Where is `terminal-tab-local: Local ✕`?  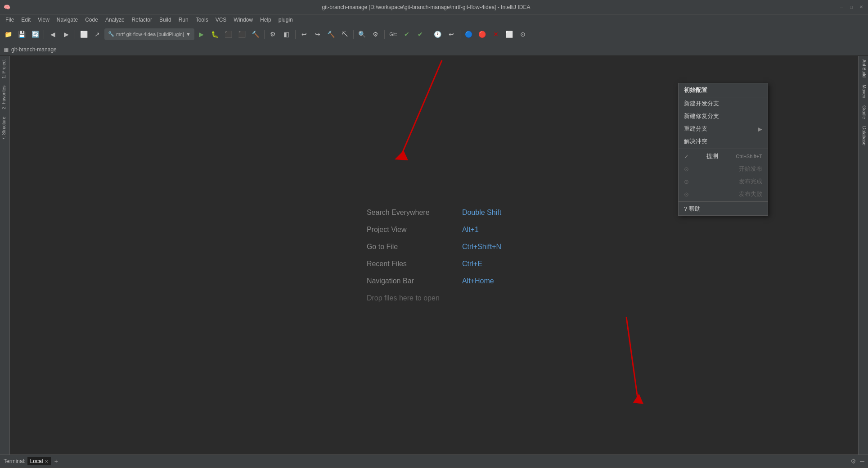
terminal-tab-local: Local ✕ is located at coordinates (39, 461).